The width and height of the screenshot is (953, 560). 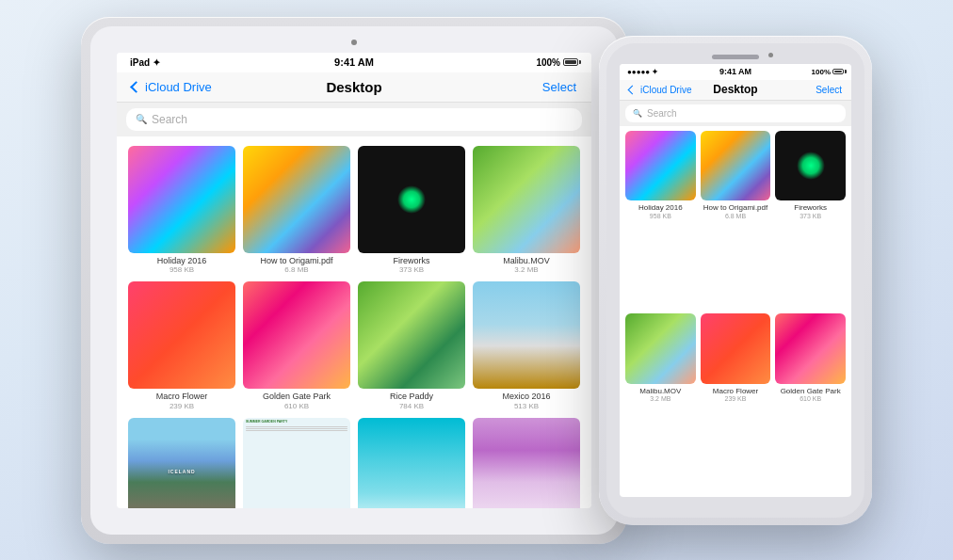 I want to click on iphone-battery-fill, so click(x=838, y=72).